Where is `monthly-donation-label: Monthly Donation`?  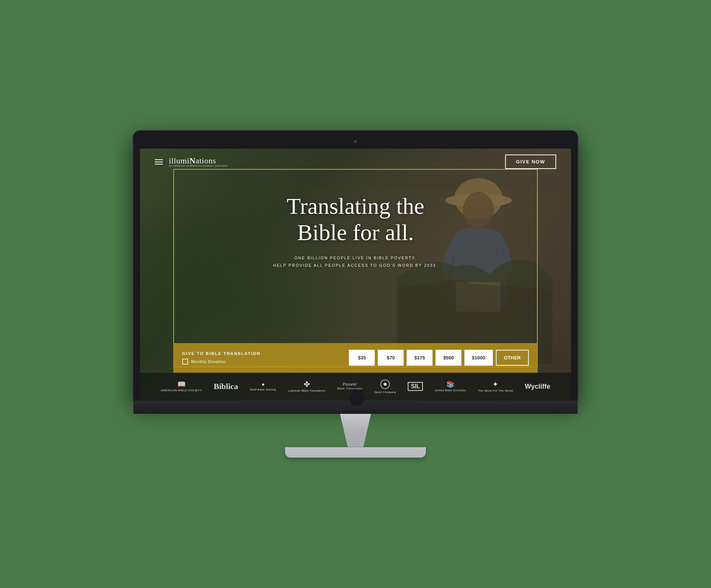
monthly-donation-label: Monthly Donation is located at coordinates (208, 362).